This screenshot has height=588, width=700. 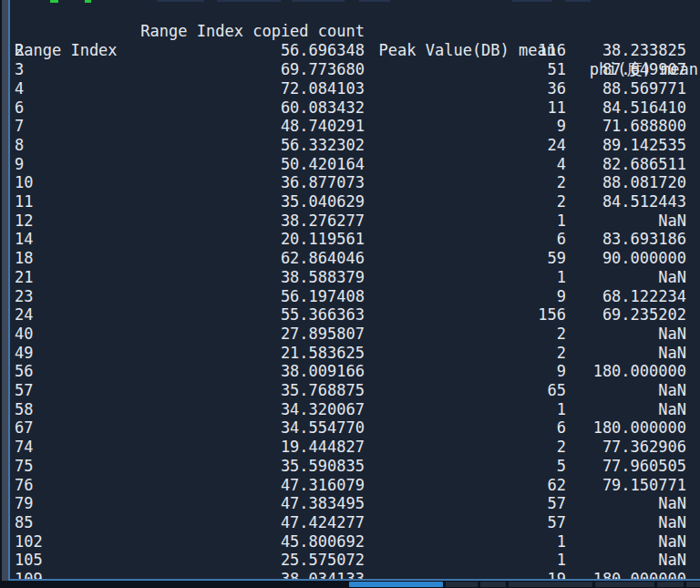 What do you see at coordinates (323, 297) in the screenshot?
I see `copied-count-value: 56.197408` at bounding box center [323, 297].